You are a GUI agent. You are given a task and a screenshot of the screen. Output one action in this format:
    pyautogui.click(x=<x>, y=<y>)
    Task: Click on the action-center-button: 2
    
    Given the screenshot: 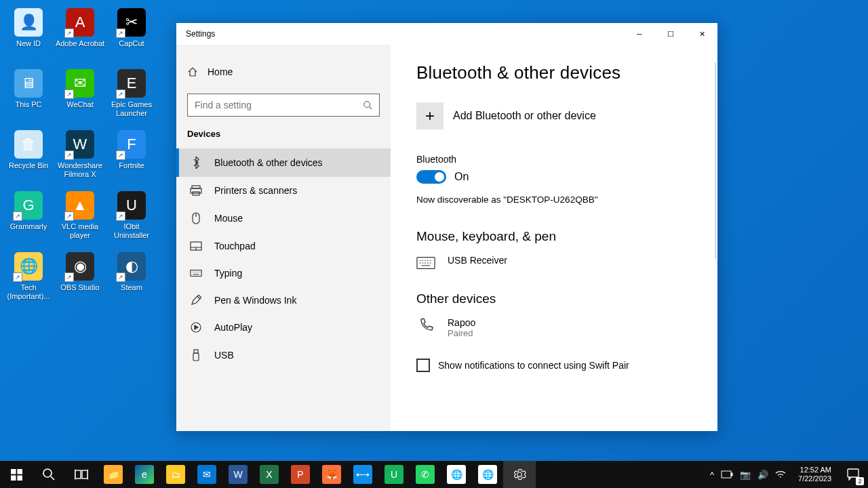 What is the action you would take?
    pyautogui.click(x=853, y=474)
    